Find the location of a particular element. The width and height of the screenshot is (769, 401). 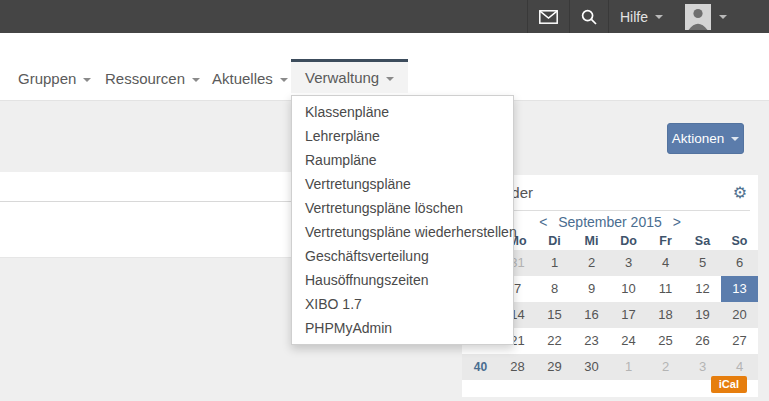

topbar: Hilfe is located at coordinates (384, 16).